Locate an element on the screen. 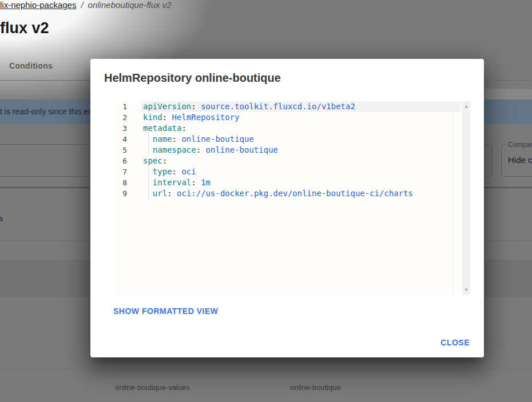 This screenshot has width=532, height=402. scroll-up-icon: ▲ is located at coordinates (466, 106).